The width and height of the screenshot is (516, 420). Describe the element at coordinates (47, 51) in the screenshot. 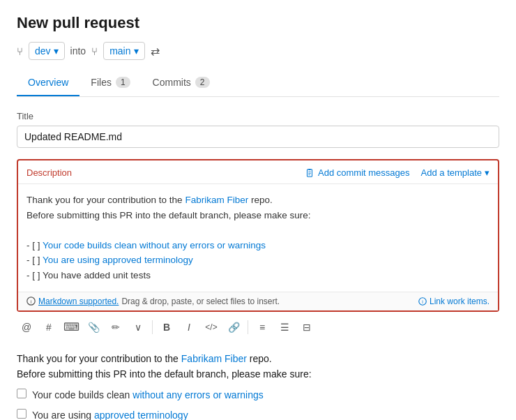

I see `source-branch-button: dev ▾` at that location.